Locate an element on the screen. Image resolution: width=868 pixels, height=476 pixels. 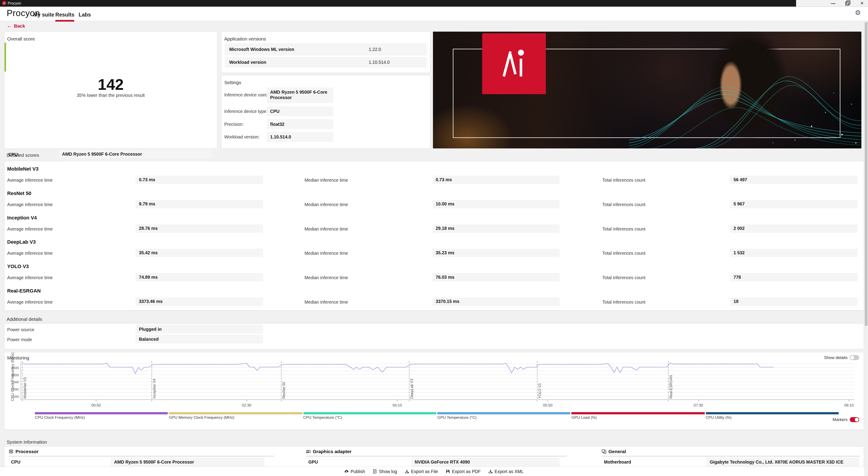
avg-inference-label: Average inference time is located at coordinates (30, 302).